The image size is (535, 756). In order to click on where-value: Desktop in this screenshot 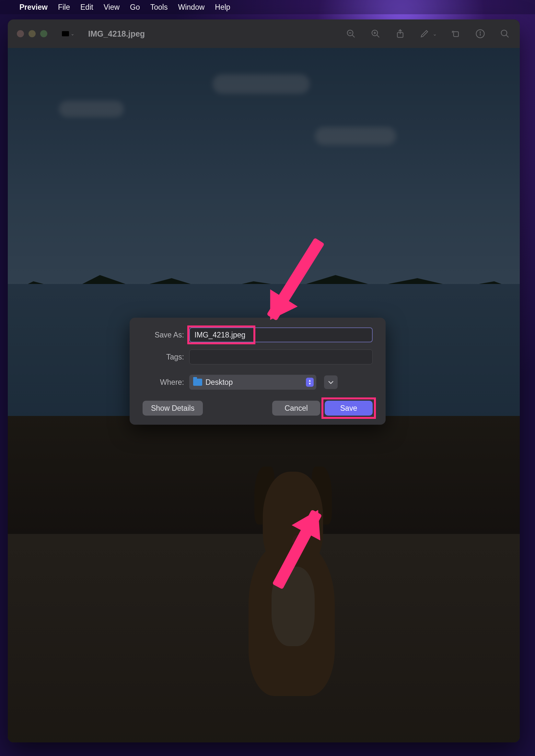, I will do `click(219, 382)`.